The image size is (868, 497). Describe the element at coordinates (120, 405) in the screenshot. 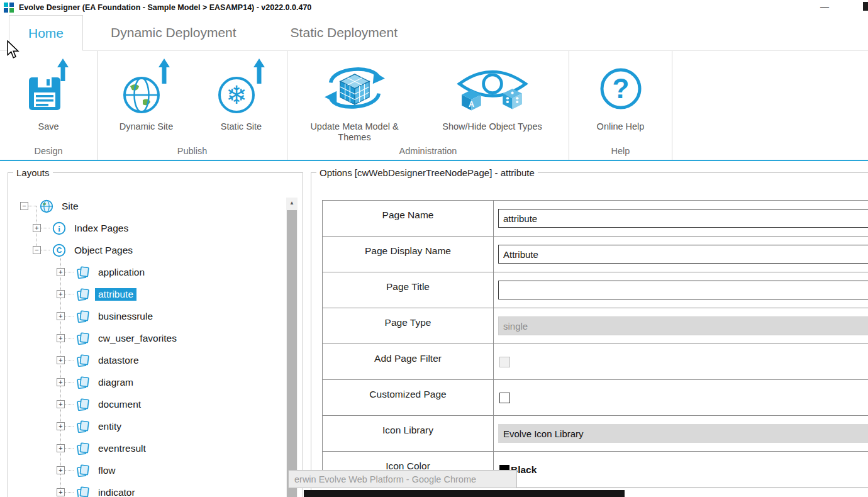

I see `tree-node-label: document` at that location.